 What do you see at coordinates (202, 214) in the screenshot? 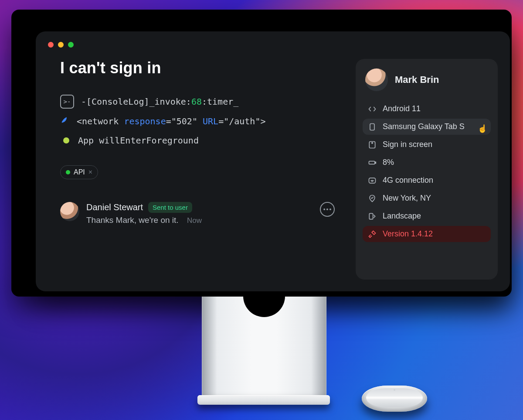
I see `reply-block: Daniel Stewart Sent to user Thanks Mark,…` at bounding box center [202, 214].